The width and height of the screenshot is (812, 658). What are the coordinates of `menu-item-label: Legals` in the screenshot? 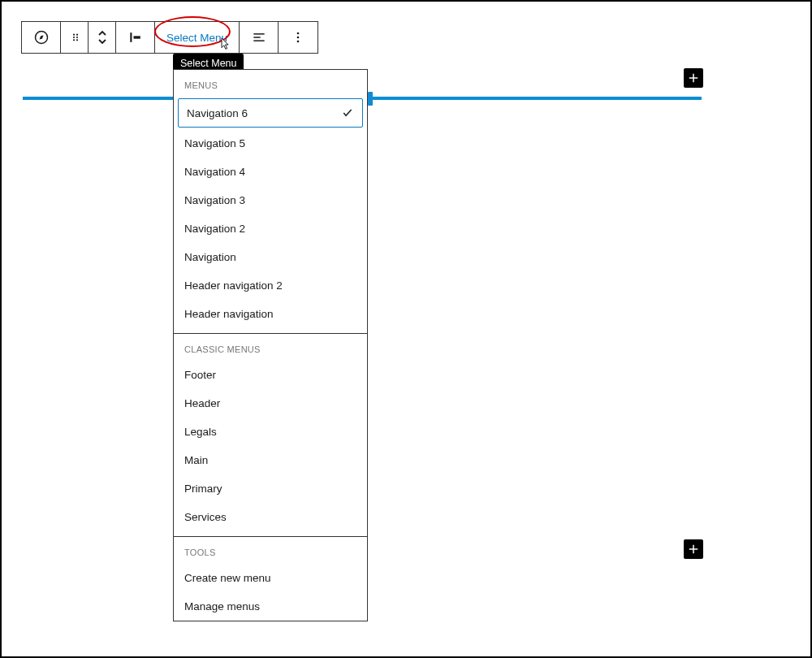 It's located at (201, 432).